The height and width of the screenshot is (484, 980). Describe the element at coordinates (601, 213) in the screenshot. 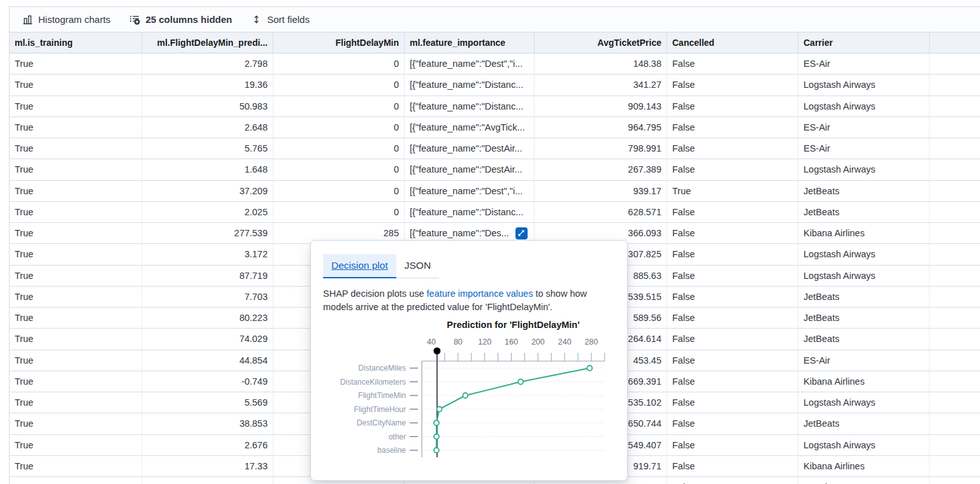

I see `cell-price: 628.571` at that location.